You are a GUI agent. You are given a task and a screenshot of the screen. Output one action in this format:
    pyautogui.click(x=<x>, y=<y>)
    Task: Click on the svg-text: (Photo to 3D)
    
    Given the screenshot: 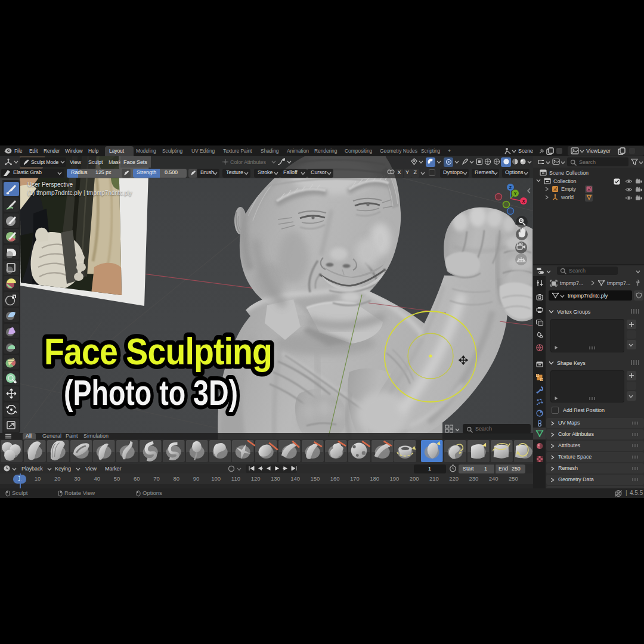 What is the action you would take?
    pyautogui.click(x=151, y=392)
    